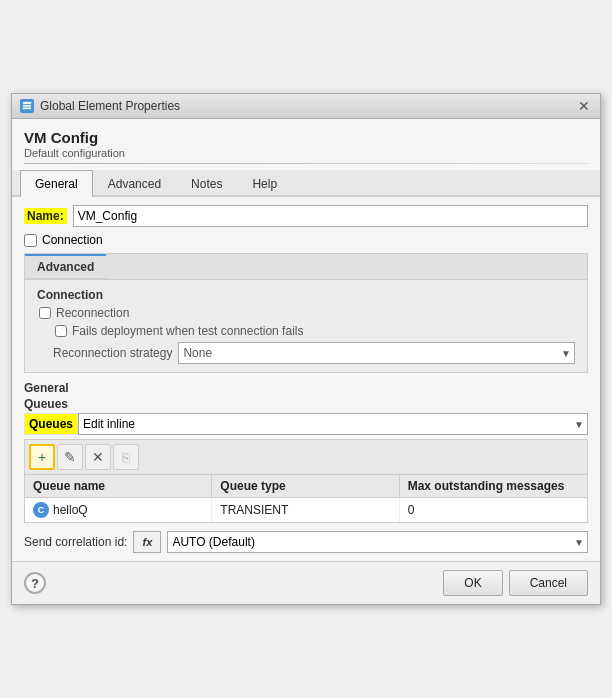  I want to click on general-section-label: General, so click(306, 388).